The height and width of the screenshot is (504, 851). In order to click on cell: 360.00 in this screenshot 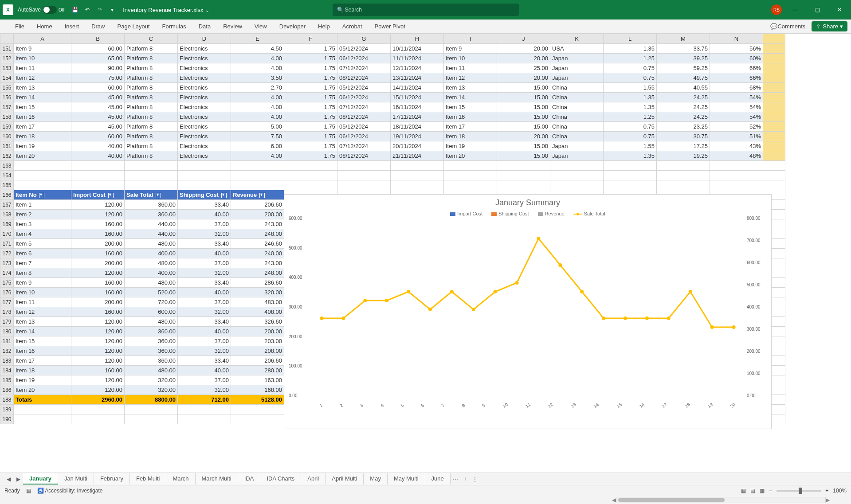, I will do `click(151, 351)`.